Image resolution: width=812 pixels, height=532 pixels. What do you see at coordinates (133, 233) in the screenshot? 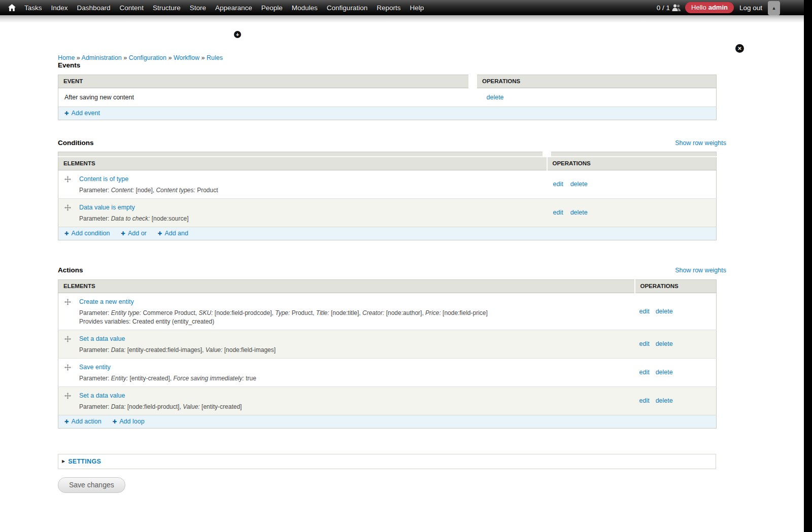
I see `add-link-add-or: ✚ Add or` at bounding box center [133, 233].